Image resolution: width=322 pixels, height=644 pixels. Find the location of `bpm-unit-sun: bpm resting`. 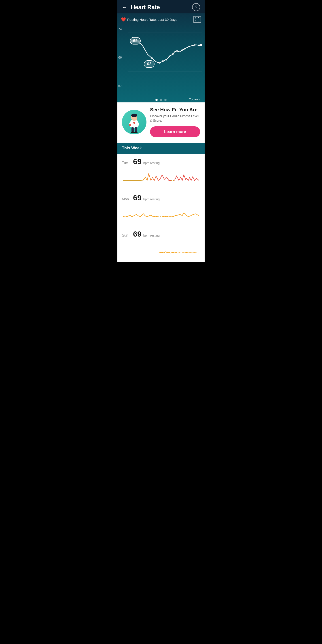

bpm-unit-sun: bpm resting is located at coordinates (152, 236).